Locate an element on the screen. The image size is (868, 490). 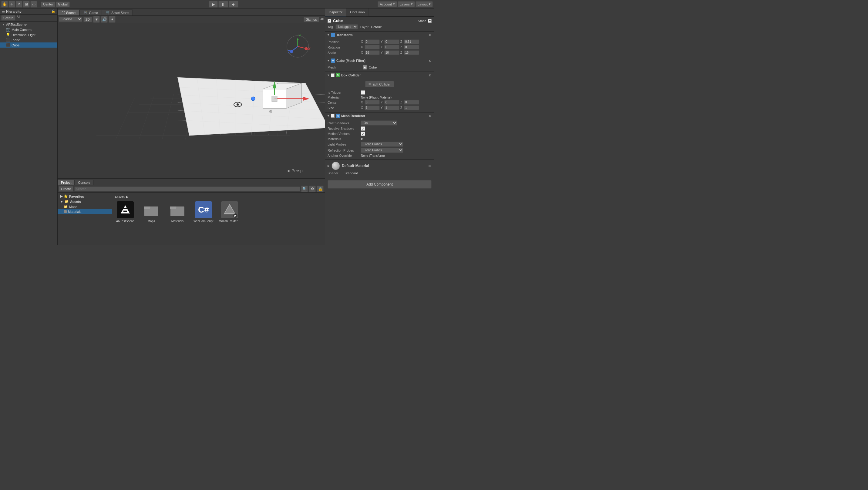
object-enabled-checkbox: ✓ is located at coordinates (330, 21).